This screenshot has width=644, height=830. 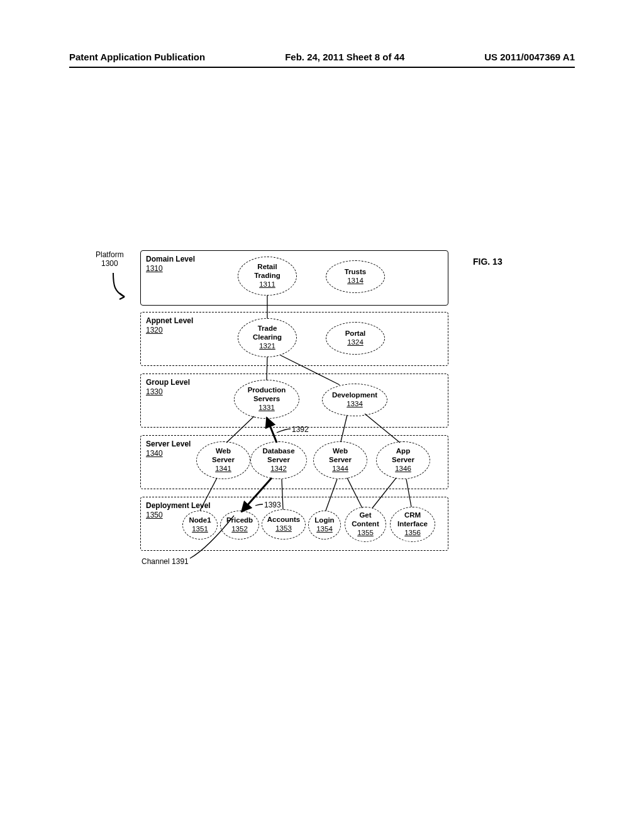 What do you see at coordinates (165, 562) in the screenshot?
I see `channel-1391-label: Channel 1391` at bounding box center [165, 562].